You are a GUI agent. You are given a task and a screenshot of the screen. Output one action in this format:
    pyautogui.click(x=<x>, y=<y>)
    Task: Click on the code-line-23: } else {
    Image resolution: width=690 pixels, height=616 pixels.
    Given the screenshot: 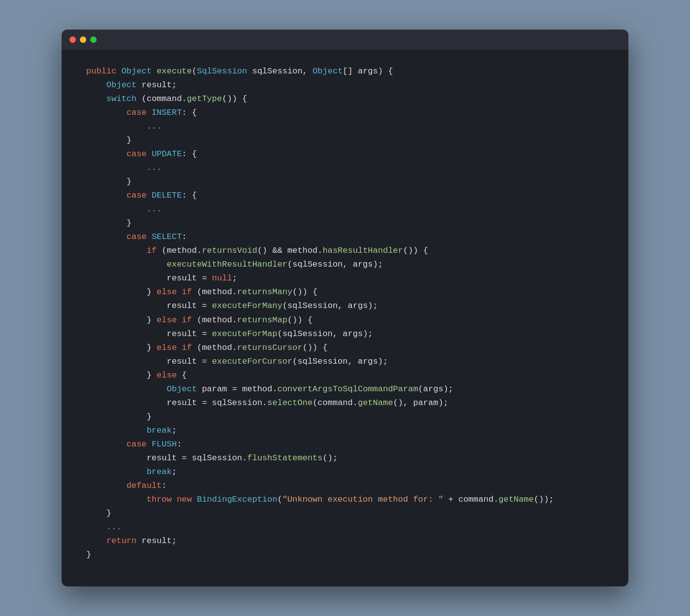 What is the action you would take?
    pyautogui.click(x=345, y=376)
    